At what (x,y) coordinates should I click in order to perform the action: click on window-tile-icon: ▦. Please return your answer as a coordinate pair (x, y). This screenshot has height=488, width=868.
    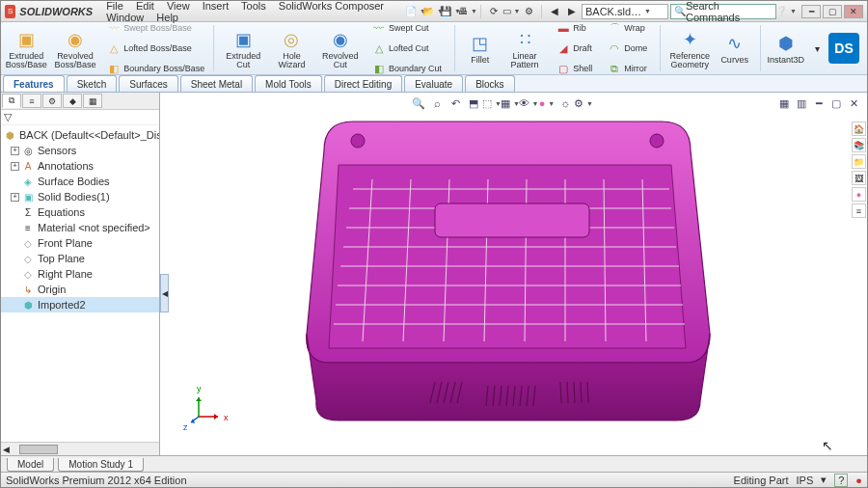
    Looking at the image, I should click on (784, 103).